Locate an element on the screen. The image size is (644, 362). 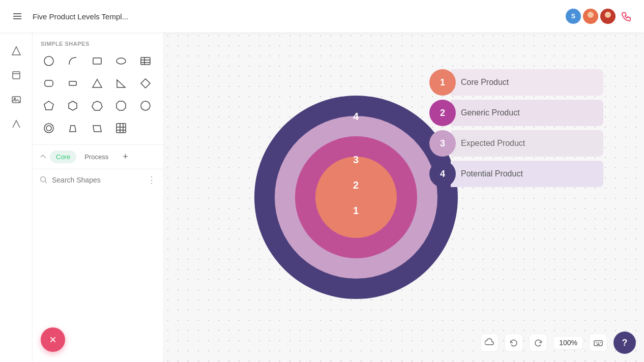
cloud-save-button is located at coordinates (489, 343).